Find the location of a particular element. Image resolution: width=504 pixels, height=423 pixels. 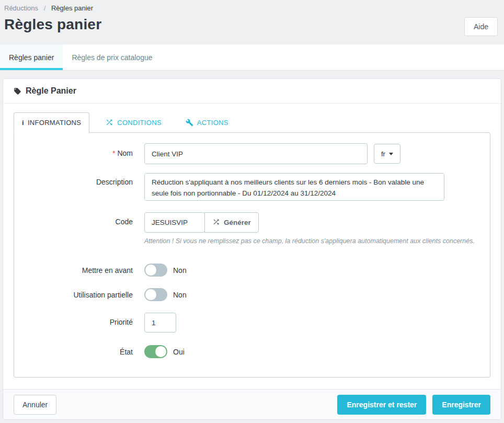

highlight-label: Mettre en avant is located at coordinates (85, 270).